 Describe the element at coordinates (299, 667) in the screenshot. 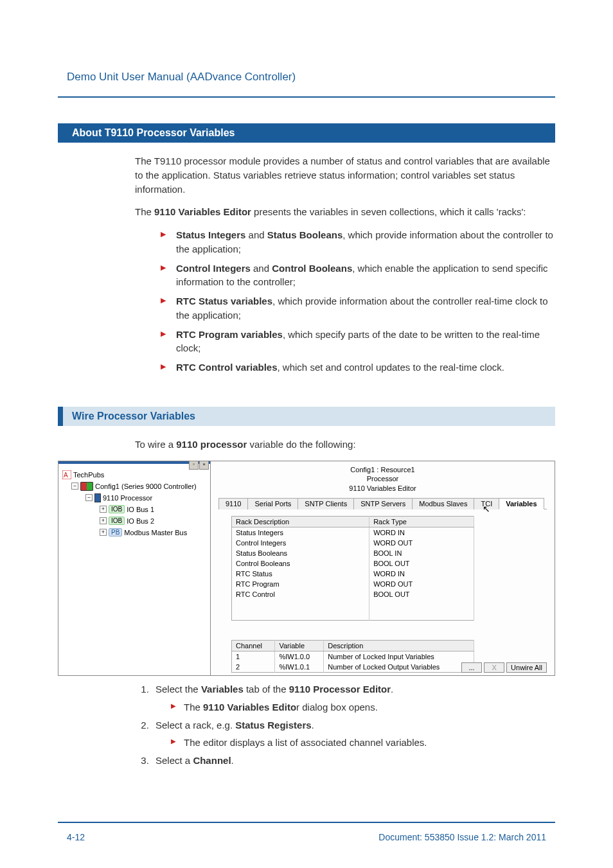

I see `ch-cell: %IW1.0.1` at that location.